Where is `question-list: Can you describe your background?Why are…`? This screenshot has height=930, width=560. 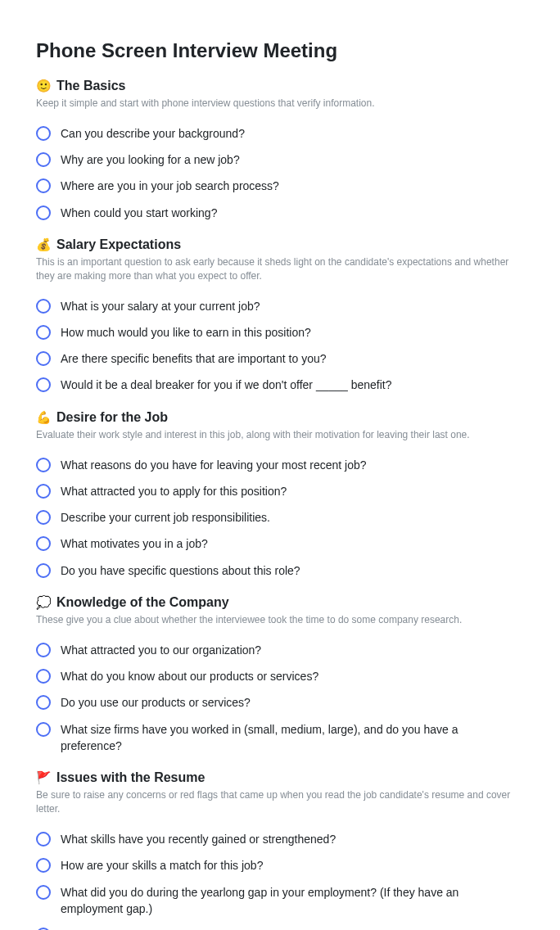
question-list: Can you describe your background?Why are… is located at coordinates (280, 174).